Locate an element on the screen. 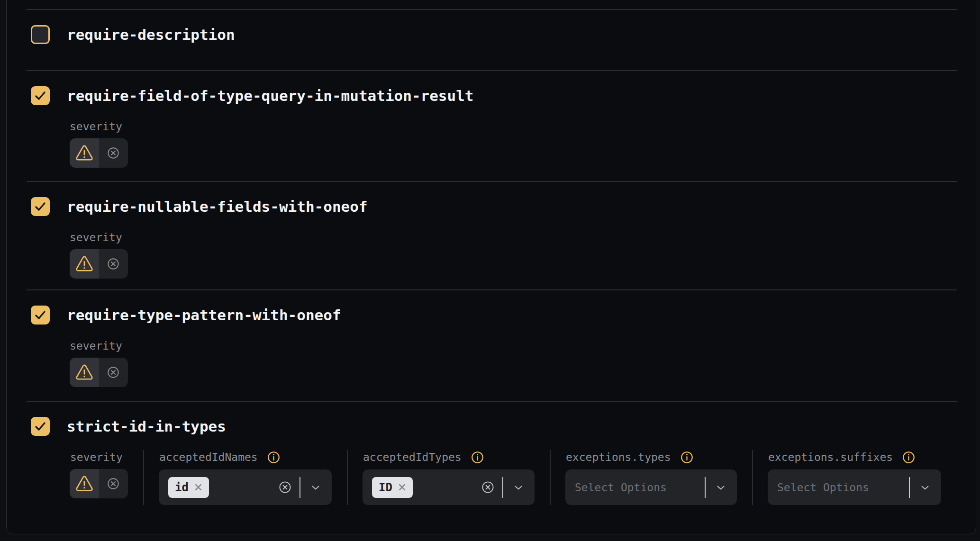  rule-header: require-type-pattern-with-oneof is located at coordinates (494, 315).